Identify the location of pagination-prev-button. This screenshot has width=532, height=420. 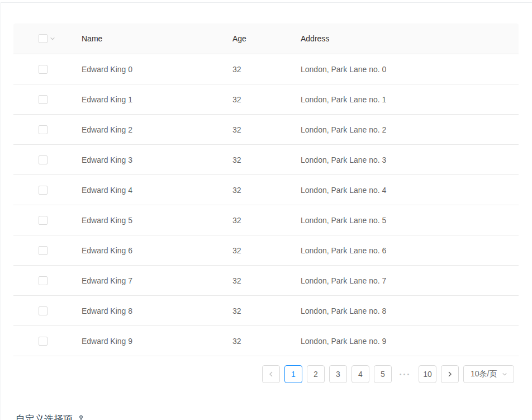
(271, 374).